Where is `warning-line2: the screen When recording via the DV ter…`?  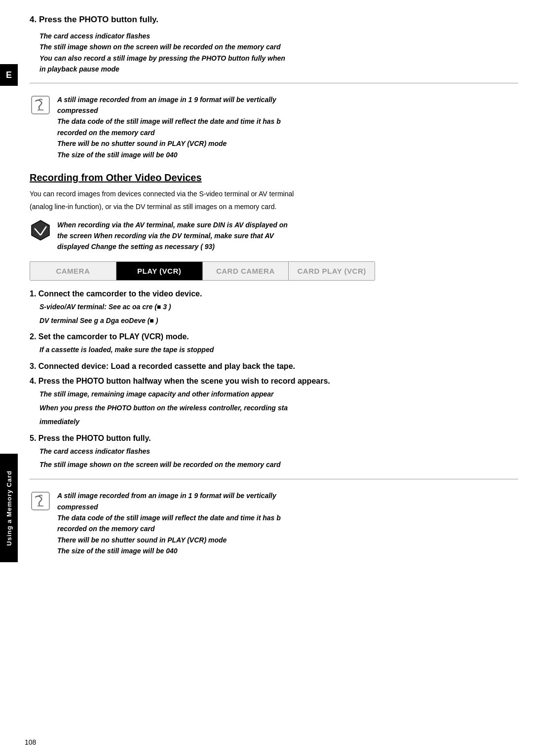
warning-line2: the screen When recording via the DV ter… is located at coordinates (173, 236).